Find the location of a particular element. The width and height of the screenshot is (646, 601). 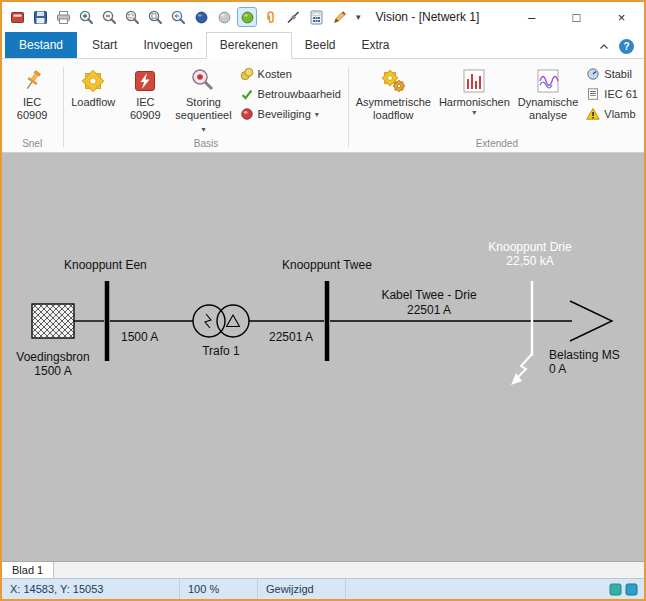

tab-berekenen: Berekenen is located at coordinates (249, 46).